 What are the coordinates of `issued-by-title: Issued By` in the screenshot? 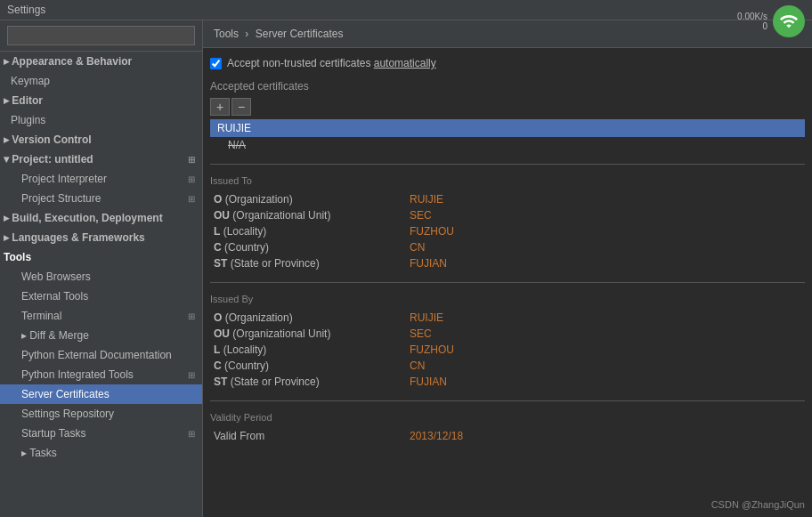 It's located at (508, 299).